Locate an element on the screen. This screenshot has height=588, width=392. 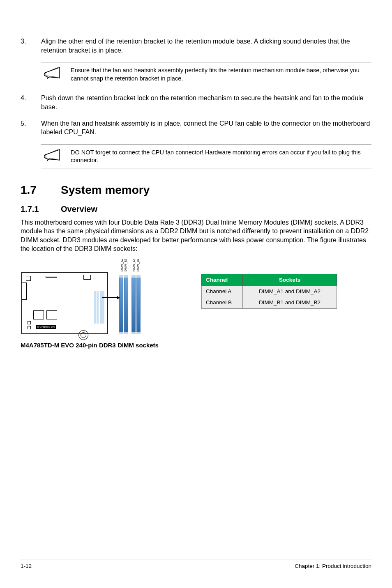
step-4-text: Push down the retention bracket lock on … is located at coordinates (206, 103).